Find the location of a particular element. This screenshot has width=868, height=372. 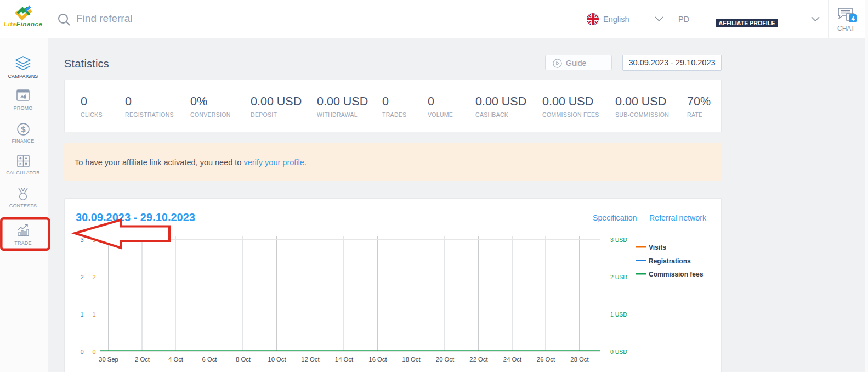

svg-text: 8 Oct is located at coordinates (243, 359).